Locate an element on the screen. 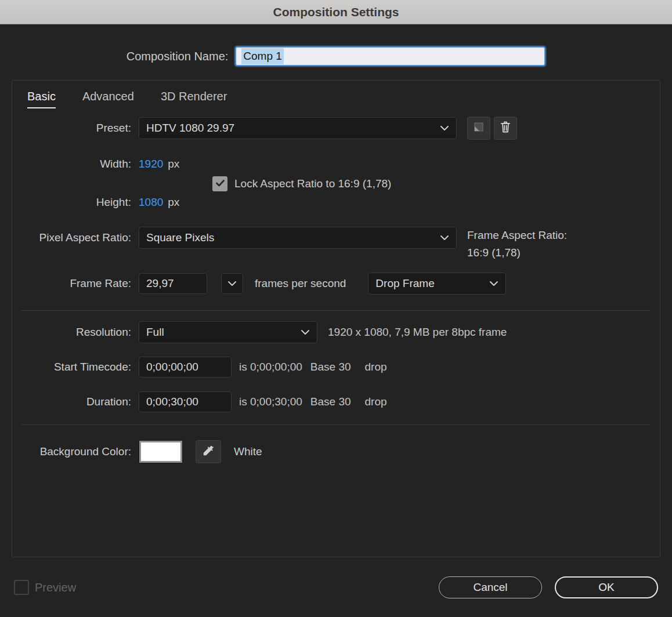 This screenshot has width=672, height=617. frame-rate-input: 29,97 is located at coordinates (173, 284).